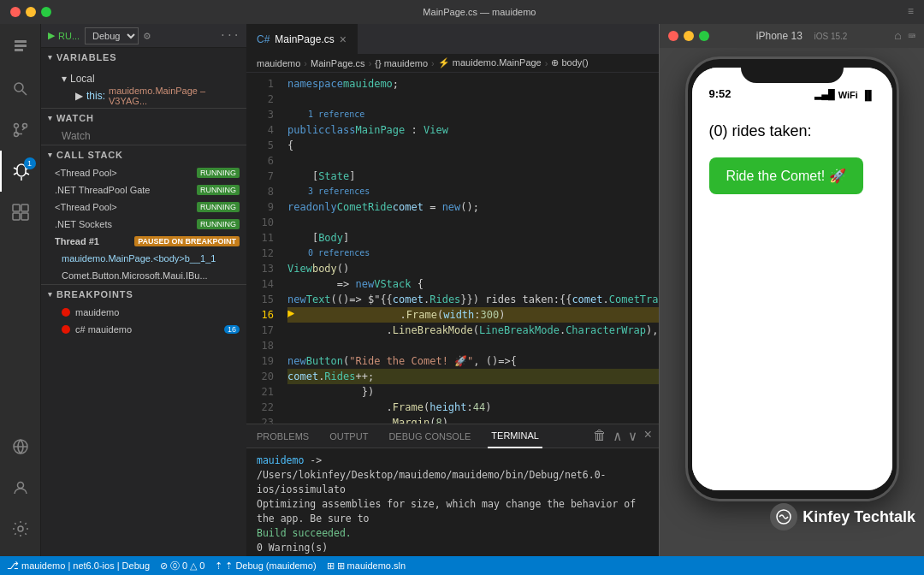 The height and width of the screenshot is (575, 924). I want to click on breakpoints-section: ▾ BREAKPOINTS mauidemo c# mauidemo 16, so click(144, 311).